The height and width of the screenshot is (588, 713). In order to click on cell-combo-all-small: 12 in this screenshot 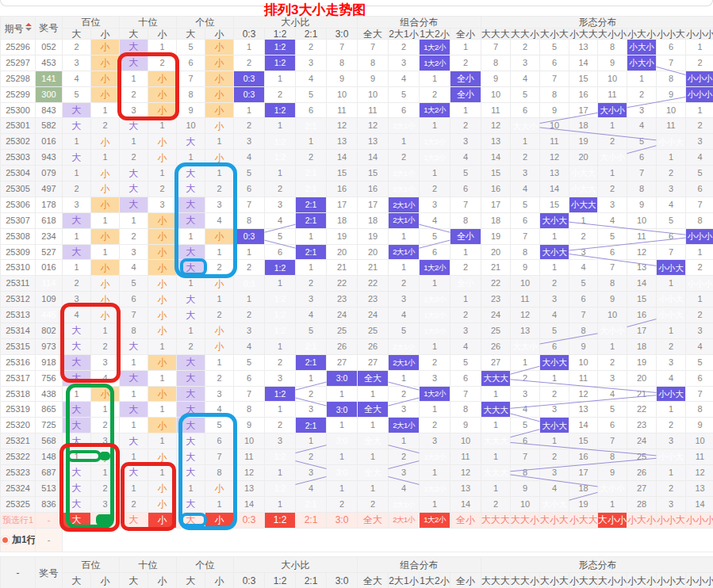, I will do `click(466, 473)`.